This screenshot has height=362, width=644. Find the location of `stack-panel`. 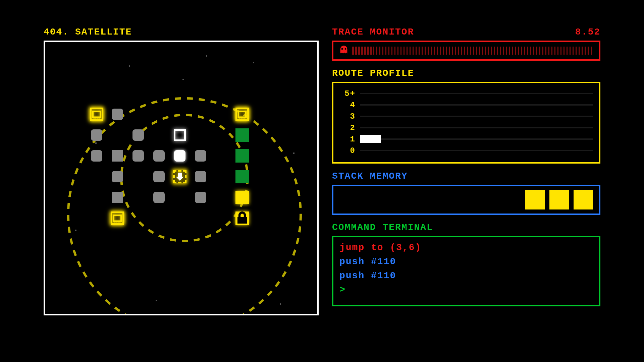

stack-panel is located at coordinates (466, 200).